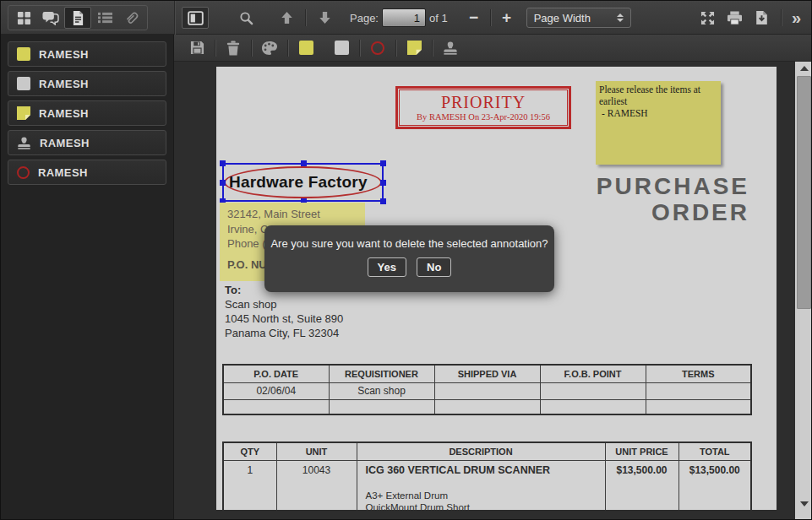 This screenshot has height=520, width=812. What do you see at coordinates (483, 103) in the screenshot?
I see `stamp-title: PRIORITY` at bounding box center [483, 103].